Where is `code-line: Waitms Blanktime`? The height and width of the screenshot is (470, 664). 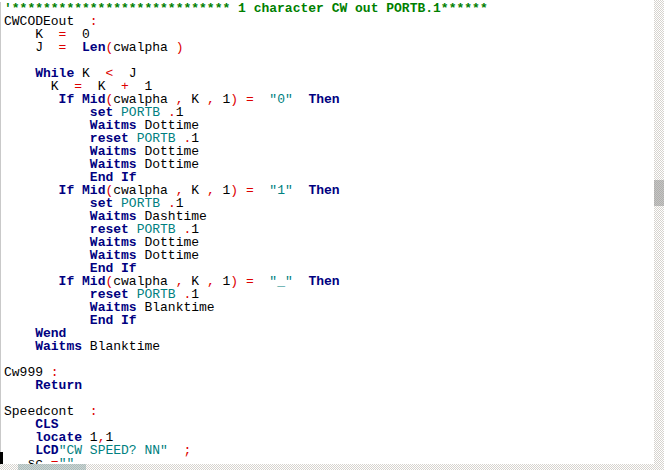 code-line: Waitms Blanktime is located at coordinates (329, 346).